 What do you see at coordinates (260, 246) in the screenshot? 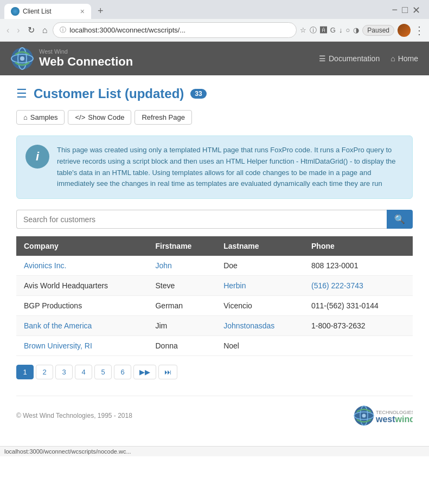
I see `col-lastname: Lastname` at bounding box center [260, 246].